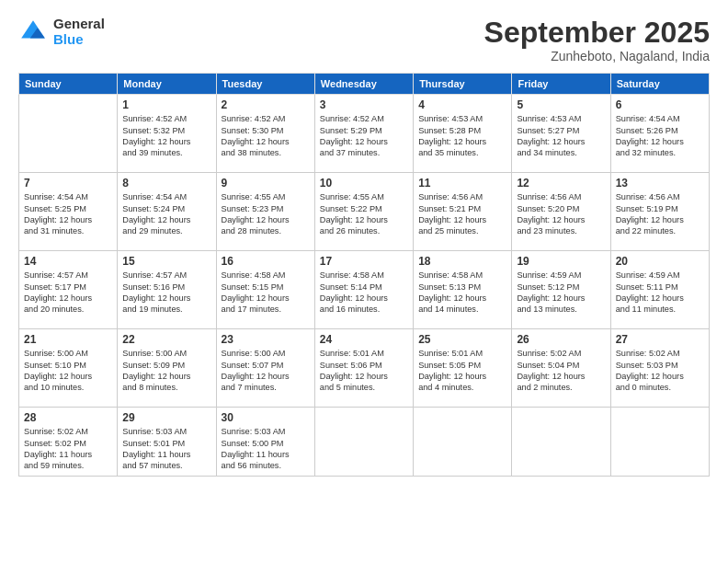 This screenshot has width=728, height=563. I want to click on day-number: 30, so click(266, 418).